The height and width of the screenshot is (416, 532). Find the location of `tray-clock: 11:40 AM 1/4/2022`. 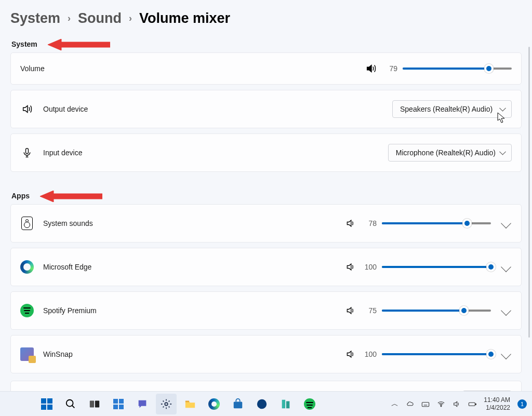

tray-clock: 11:40 AM 1/4/2022 is located at coordinates (497, 404).